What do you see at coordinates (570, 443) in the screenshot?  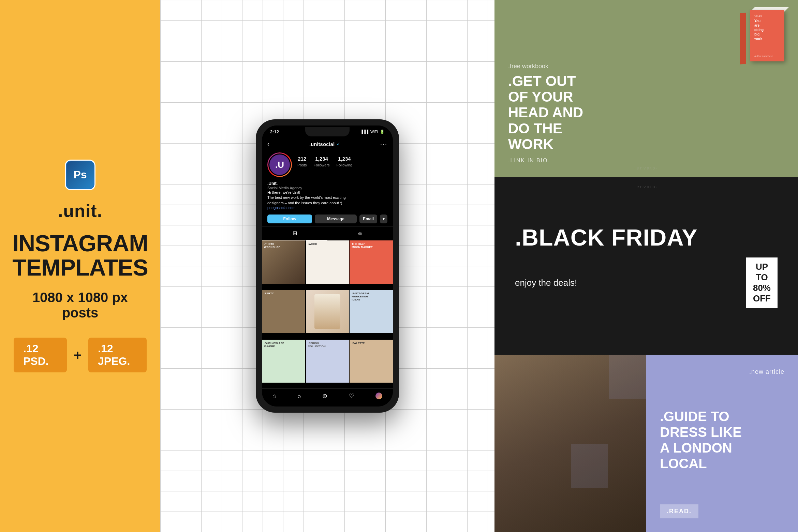 I see `photo-grid-overlay` at bounding box center [570, 443].